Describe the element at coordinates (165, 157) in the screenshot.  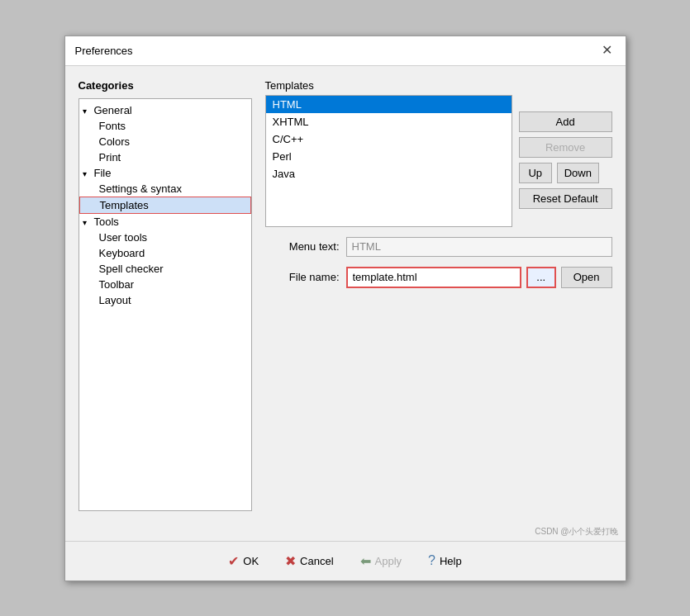
I see `sidebar-item-print: Print` at that location.